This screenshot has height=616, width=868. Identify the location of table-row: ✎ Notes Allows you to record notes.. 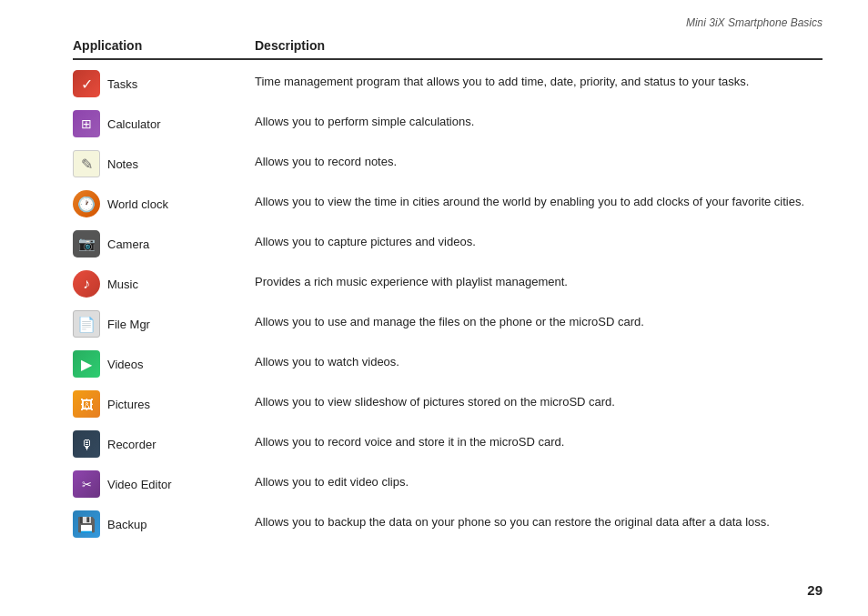
(448, 164).